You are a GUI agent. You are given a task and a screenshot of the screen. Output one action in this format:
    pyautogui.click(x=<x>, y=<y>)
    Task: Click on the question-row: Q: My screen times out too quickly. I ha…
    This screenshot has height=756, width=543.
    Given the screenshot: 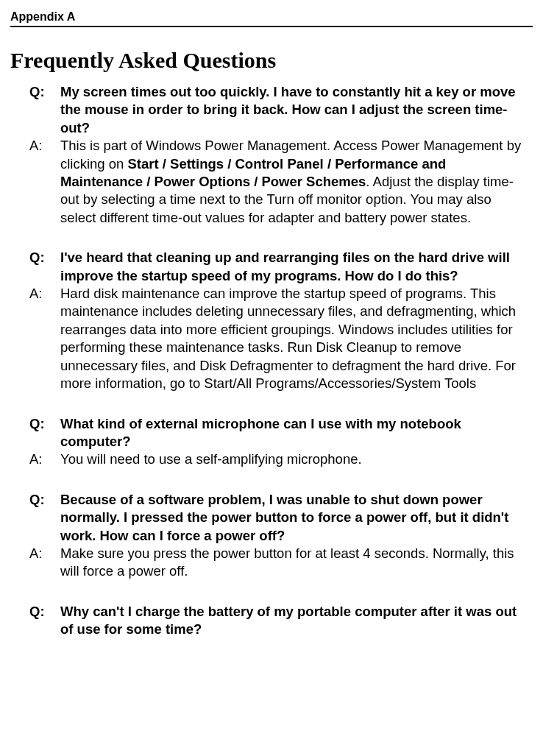 What is the action you would take?
    pyautogui.click(x=279, y=110)
    